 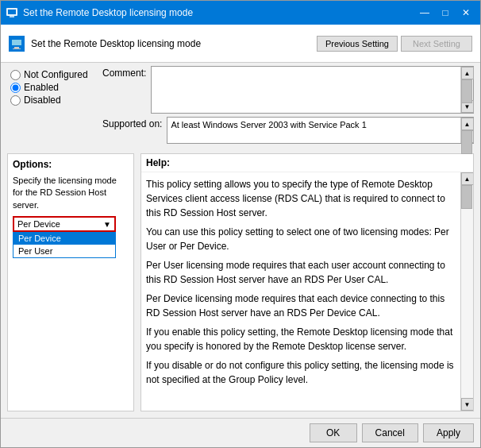 I want to click on title-bar-controls: — □ ✕, so click(x=445, y=13).